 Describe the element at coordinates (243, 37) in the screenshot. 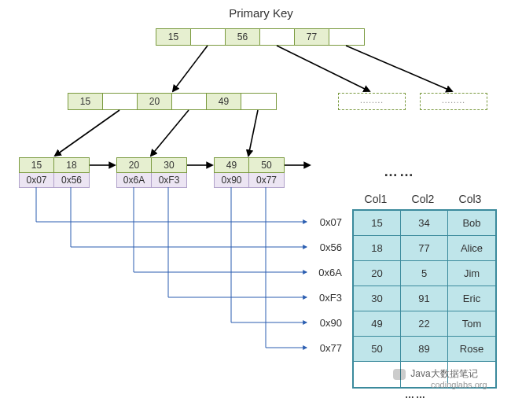

I see `root-key: 56` at that location.